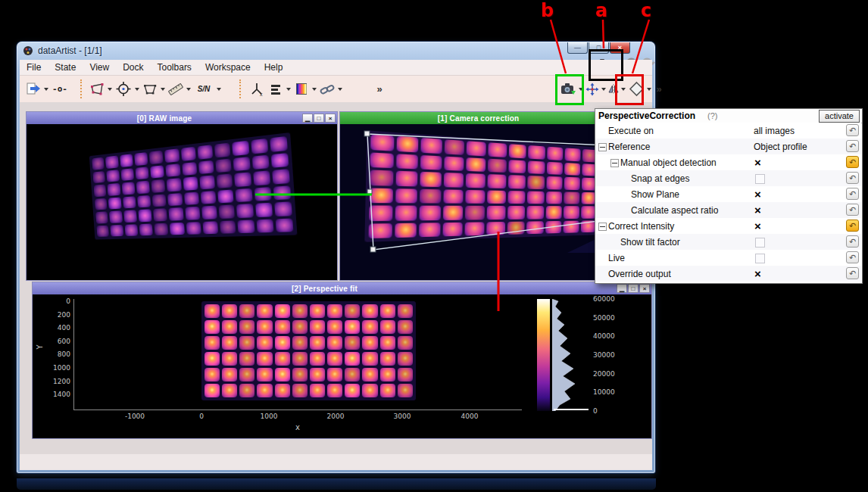 The height and width of the screenshot is (492, 868). I want to click on roi-dropdown-caret, so click(110, 89).